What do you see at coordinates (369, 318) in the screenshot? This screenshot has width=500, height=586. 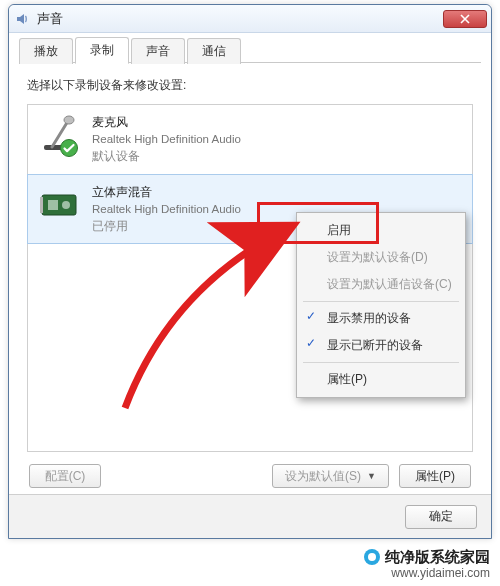 I see `ctx-show-disabled-label: 显示禁用的设备` at bounding box center [369, 318].